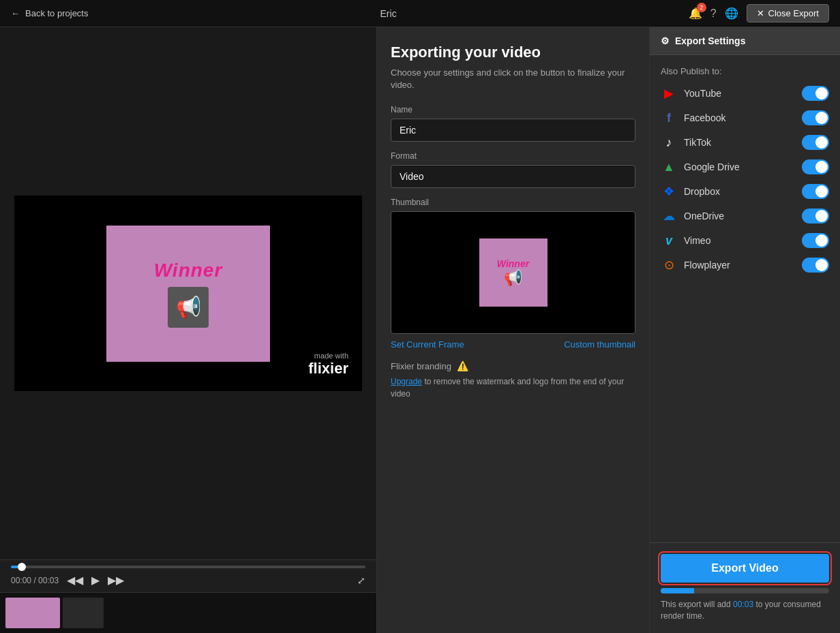 The height and width of the screenshot is (633, 840). What do you see at coordinates (513, 366) in the screenshot?
I see `branding-row: Flixier branding ⚠️` at bounding box center [513, 366].